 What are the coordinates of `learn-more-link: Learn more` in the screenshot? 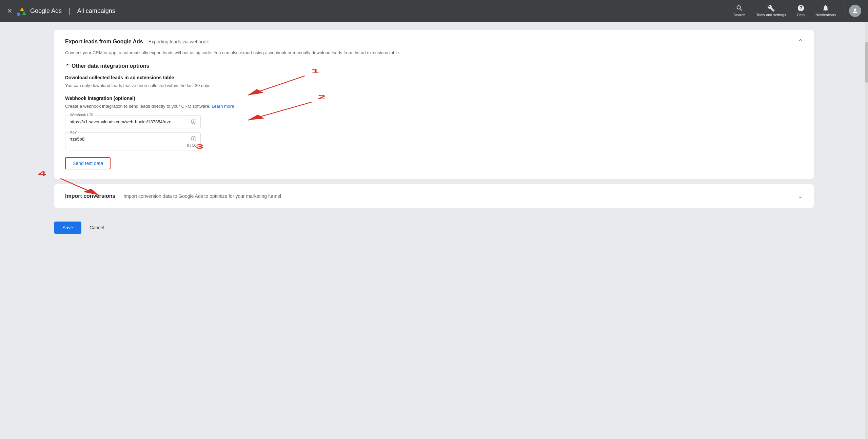 It's located at (223, 106).